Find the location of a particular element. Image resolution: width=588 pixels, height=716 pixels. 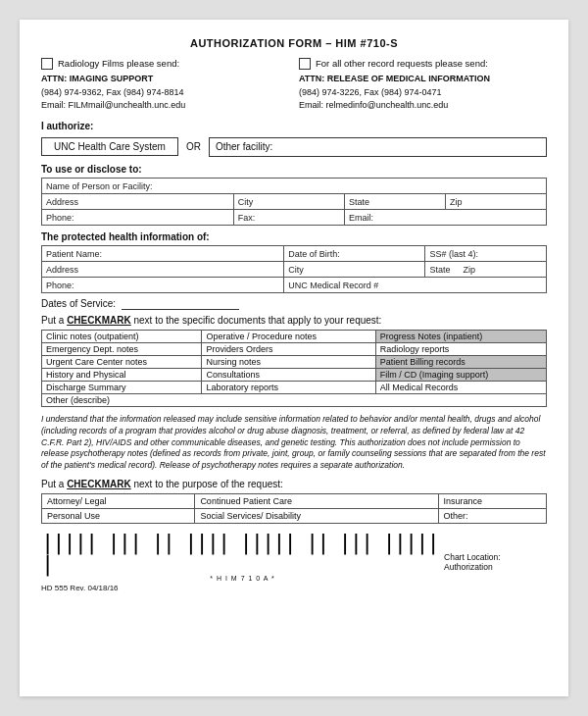

phi-medical-record-cell: UNC Medical Record # is located at coordinates (416, 284).